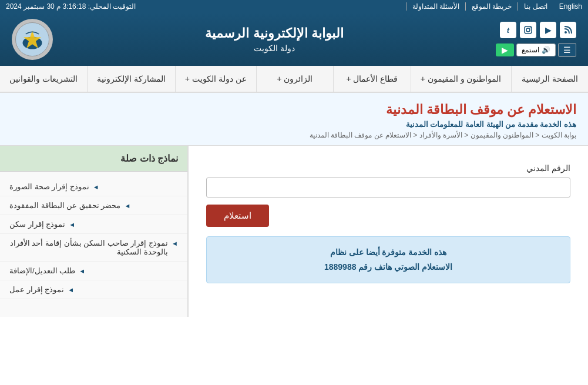 Image resolution: width=588 pixels, height=385 pixels. What do you see at coordinates (94, 248) in the screenshot?
I see `sidebar-item-form4: نموذج إقرار صاحب السكن بشأن إقامة أحد ال…` at bounding box center [94, 248].